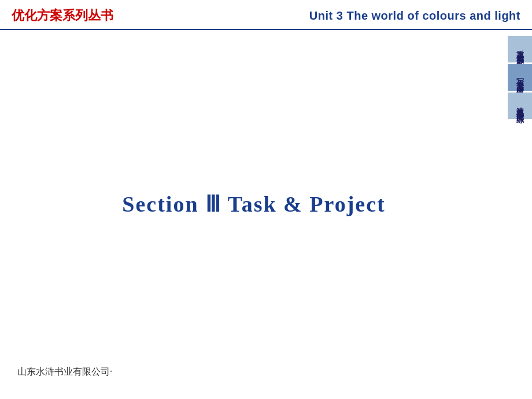 The image size is (532, 399). I want to click on publisher-text: 山东水浒书业有限公司·, so click(254, 375).